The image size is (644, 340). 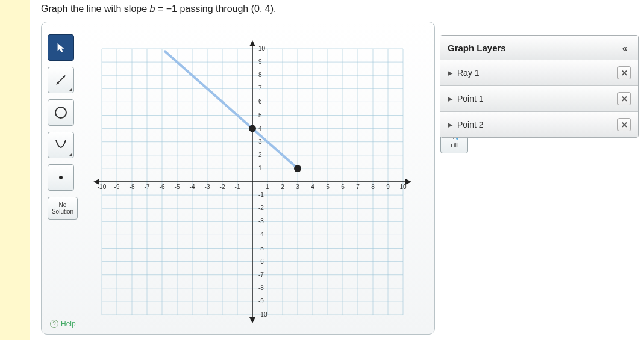 What do you see at coordinates (539, 99) in the screenshot?
I see `layer-row: ▶Point 1✕` at bounding box center [539, 99].